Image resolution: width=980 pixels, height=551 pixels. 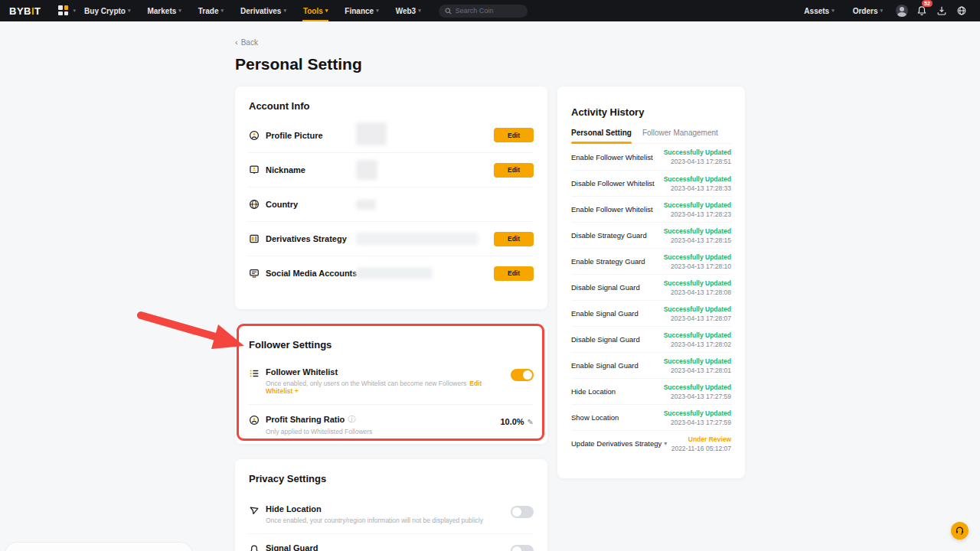 I want to click on country-globe-icon, so click(x=254, y=204).